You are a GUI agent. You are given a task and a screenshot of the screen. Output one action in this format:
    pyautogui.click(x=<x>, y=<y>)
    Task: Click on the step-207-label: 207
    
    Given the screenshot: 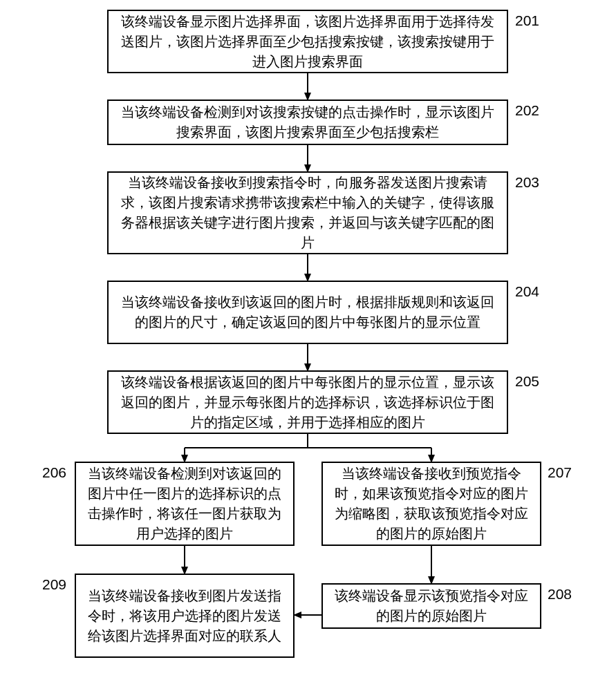 What is the action you would take?
    pyautogui.click(x=560, y=473)
    